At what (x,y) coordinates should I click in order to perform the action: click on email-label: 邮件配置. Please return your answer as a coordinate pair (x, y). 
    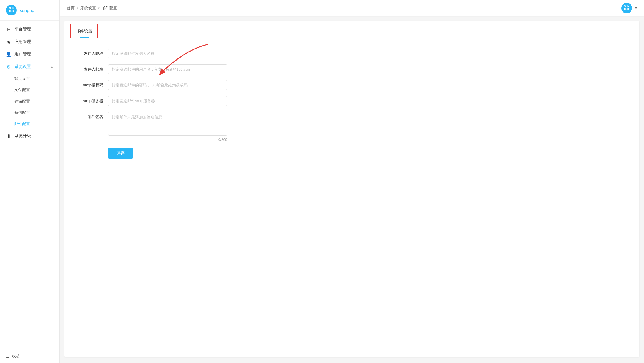
    Looking at the image, I should click on (22, 124).